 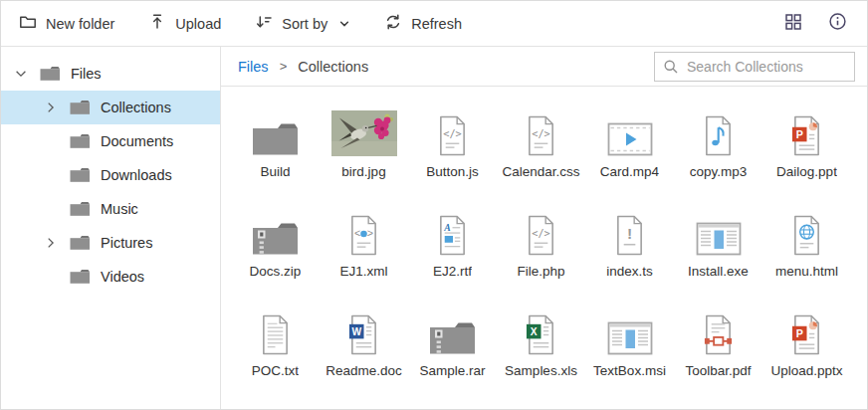 I want to click on file-name-label: Sample.rar, so click(x=452, y=370).